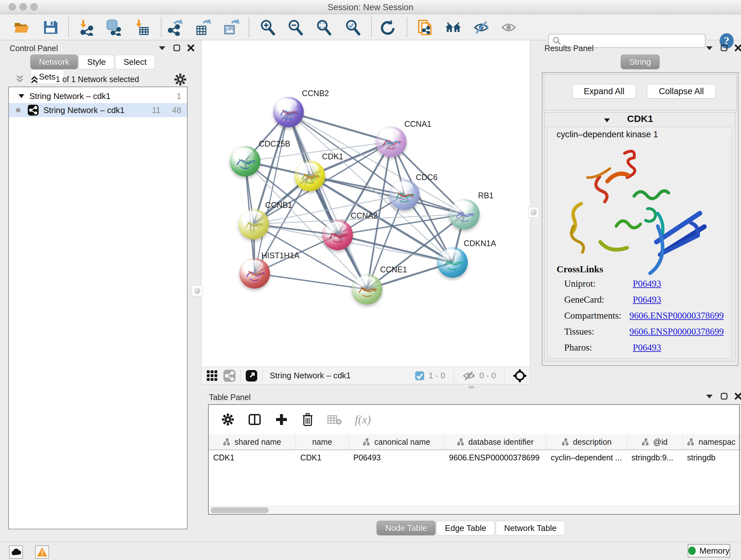 The image size is (741, 560). I want to click on bottom-splitter-handle, so click(471, 387).